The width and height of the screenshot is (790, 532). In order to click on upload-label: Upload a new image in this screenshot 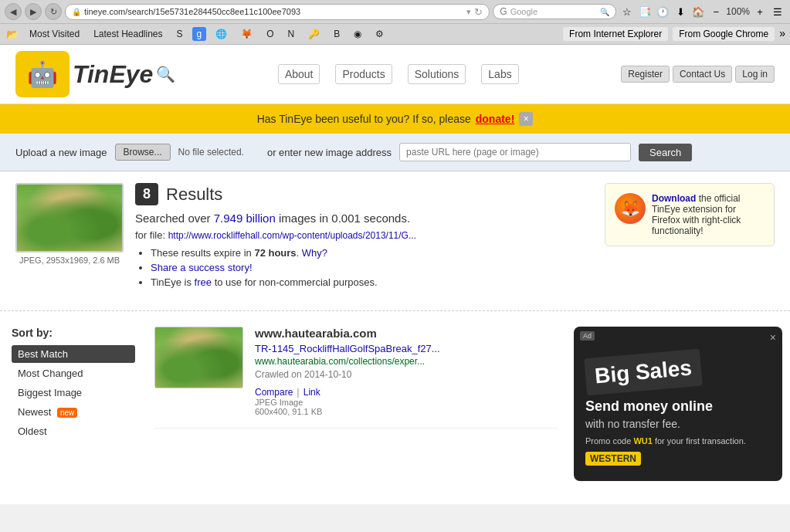, I will do `click(62, 153)`.